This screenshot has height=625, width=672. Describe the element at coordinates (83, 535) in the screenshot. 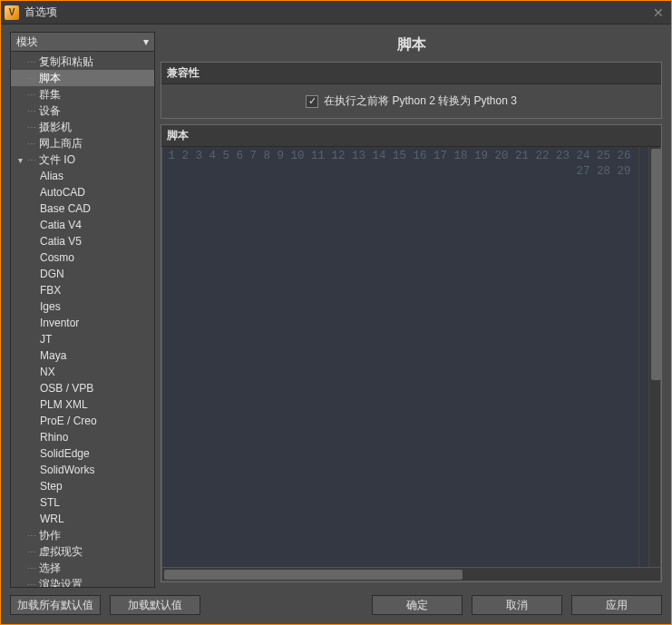

I see `tree-item: ⋯协作` at that location.